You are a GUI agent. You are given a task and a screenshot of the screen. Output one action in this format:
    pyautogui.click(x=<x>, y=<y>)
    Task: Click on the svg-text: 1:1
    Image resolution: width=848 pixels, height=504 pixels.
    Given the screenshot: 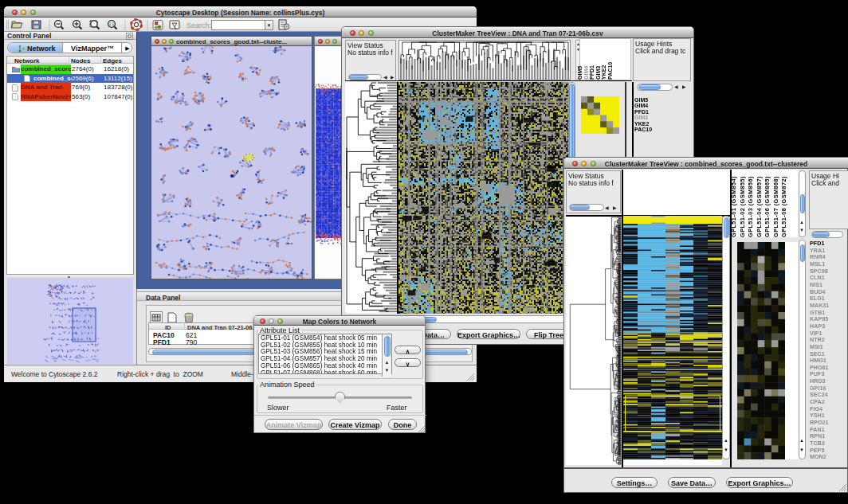 What is the action you would take?
    pyautogui.click(x=112, y=24)
    